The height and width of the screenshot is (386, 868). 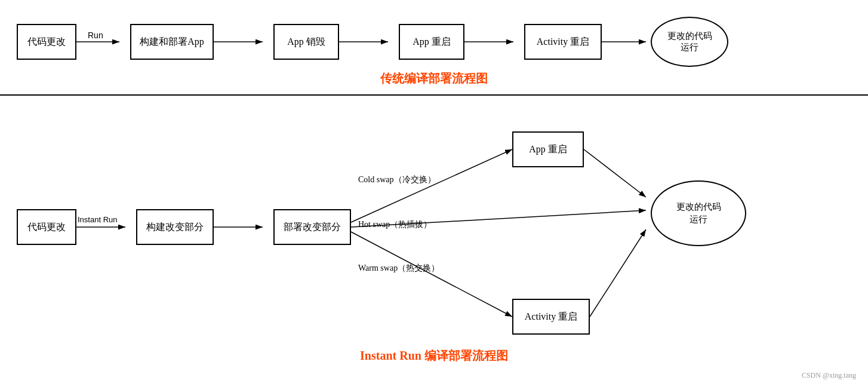 What do you see at coordinates (551, 317) in the screenshot?
I see `bottom-activity-restart-box: Activity 重启` at bounding box center [551, 317].